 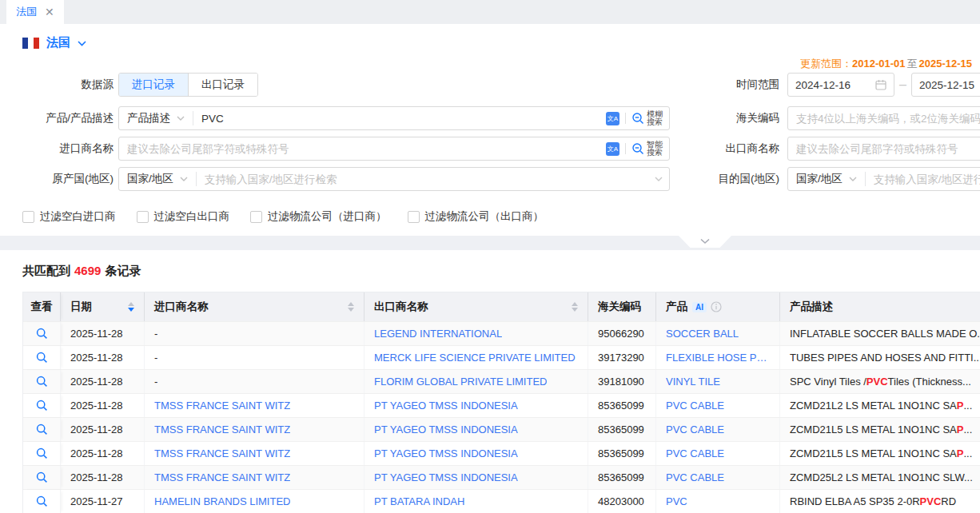 I want to click on product-input, so click(x=400, y=118).